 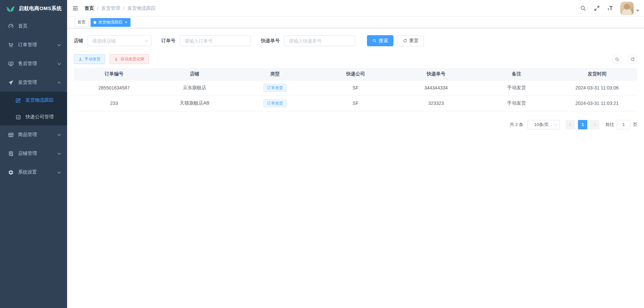 What do you see at coordinates (356, 59) in the screenshot?
I see `table-toolbar: 手动发货 自动发货记录` at bounding box center [356, 59].